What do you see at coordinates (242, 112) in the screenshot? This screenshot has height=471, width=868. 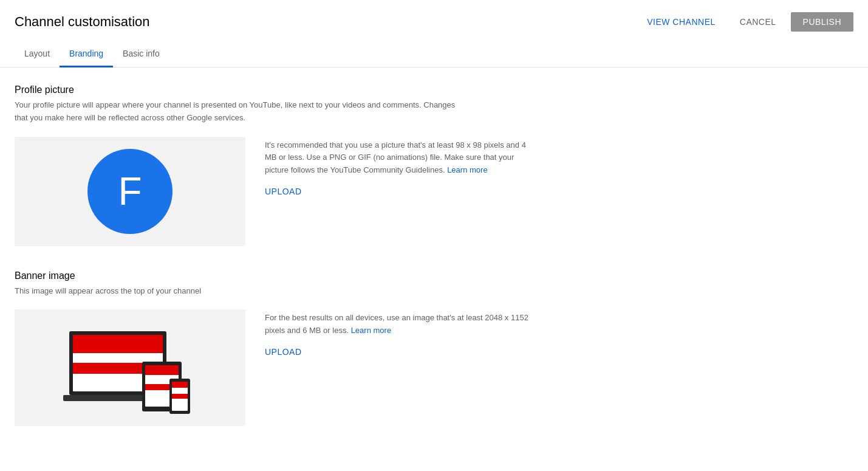 I see `profile-picture-description: Your profile picture will appear where y…` at bounding box center [242, 112].